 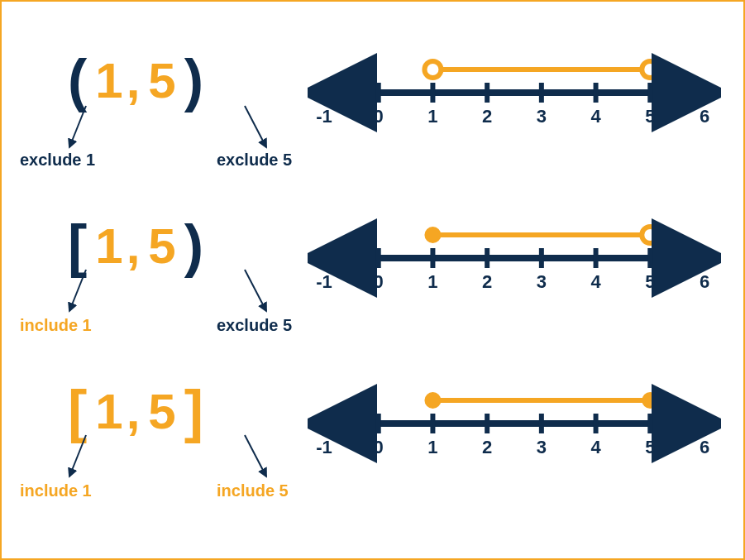 What do you see at coordinates (650, 400) in the screenshot?
I see `endpoint-right-closed` at bounding box center [650, 400].